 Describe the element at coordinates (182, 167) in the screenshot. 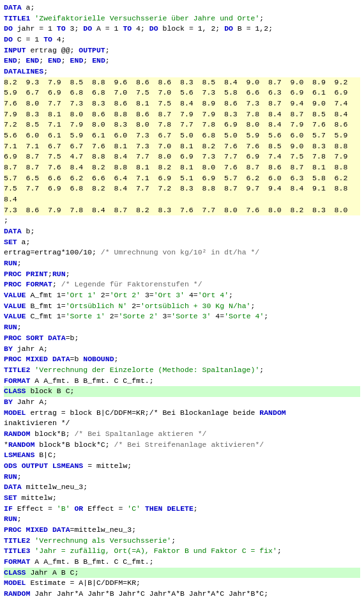

I see `code-line: 8.7 8.7 7.6 8.4 8.2 8.8 8.1 8.2 8.1 8.0 …` at that location.